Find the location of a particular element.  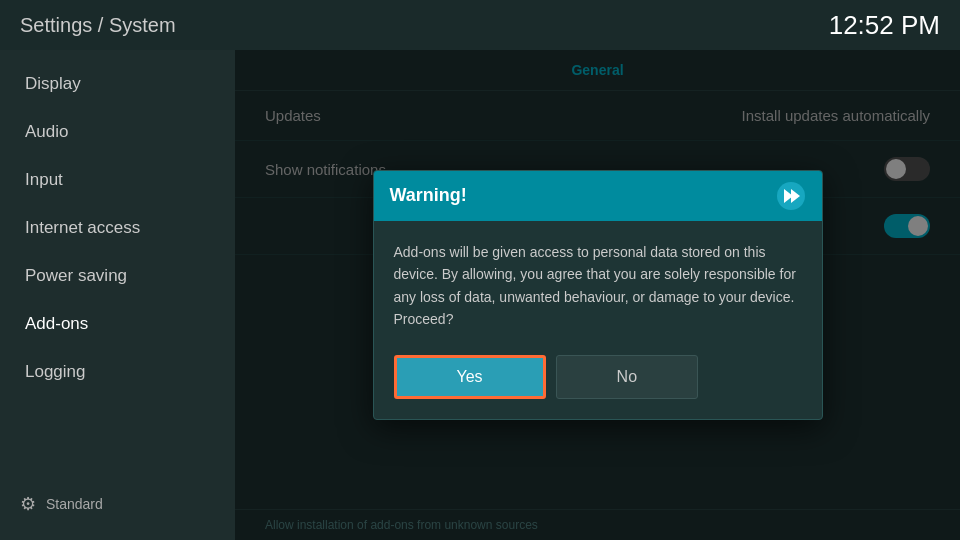

dialog-title: Warning! is located at coordinates (428, 196).